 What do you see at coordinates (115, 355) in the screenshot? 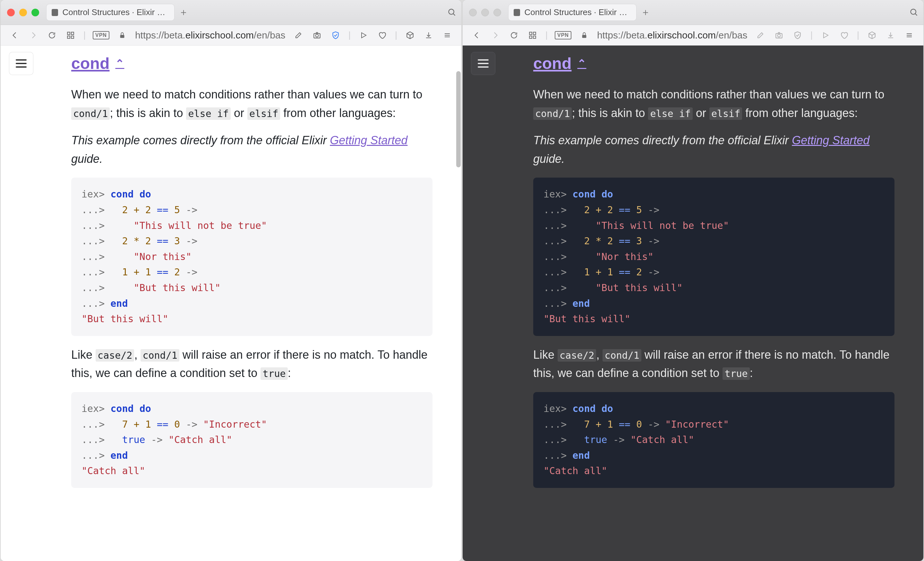
I see `code-case2: case/2` at bounding box center [115, 355].